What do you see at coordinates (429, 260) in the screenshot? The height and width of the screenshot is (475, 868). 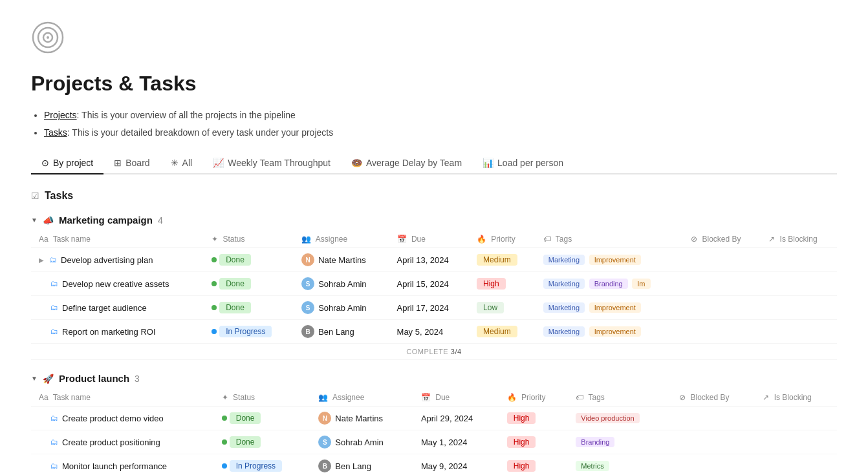 I see `due-date: April 13, 2024` at bounding box center [429, 260].